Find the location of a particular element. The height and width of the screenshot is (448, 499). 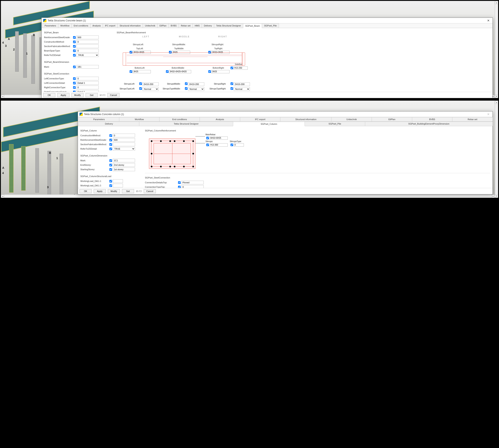

chk-stirrups-type-right is located at coordinates (232, 89).